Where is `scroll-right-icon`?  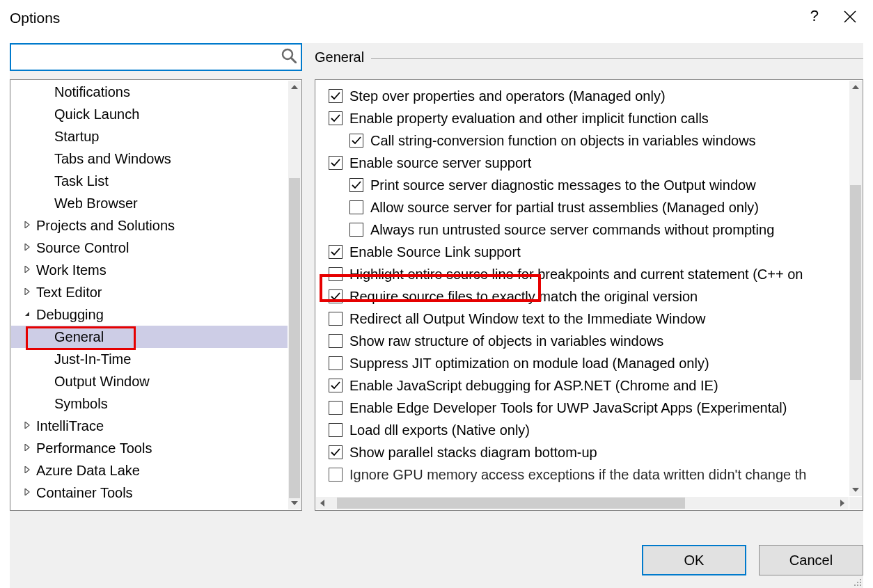 scroll-right-icon is located at coordinates (842, 503).